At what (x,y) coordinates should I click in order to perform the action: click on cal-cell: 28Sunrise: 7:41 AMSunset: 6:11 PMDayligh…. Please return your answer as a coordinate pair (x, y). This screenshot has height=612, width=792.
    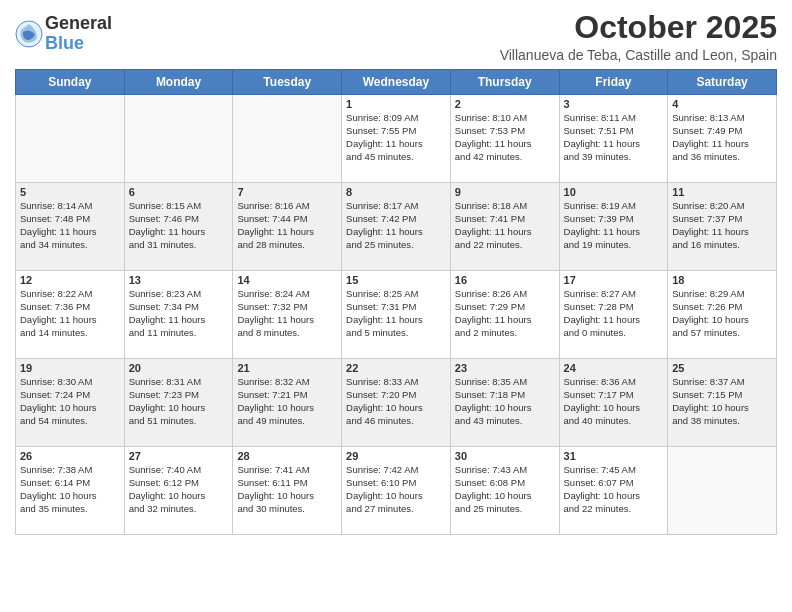
    Looking at the image, I should click on (288, 491).